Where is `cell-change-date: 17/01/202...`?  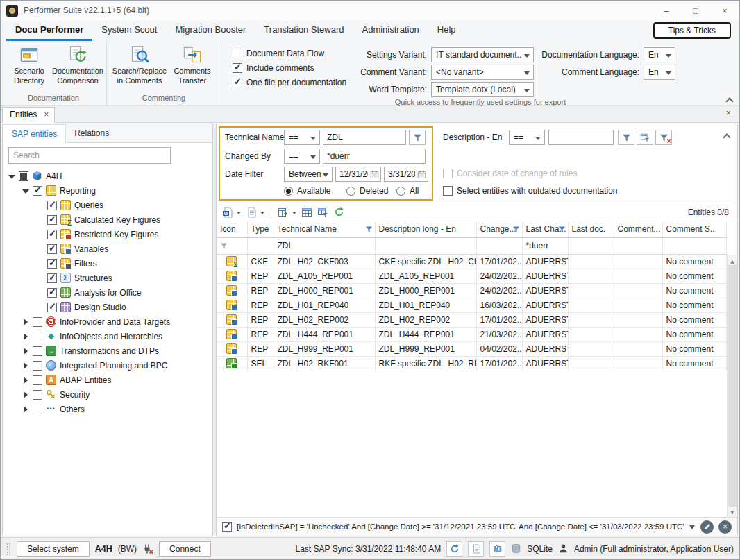
cell-change-date: 17/01/202... is located at coordinates (499, 261).